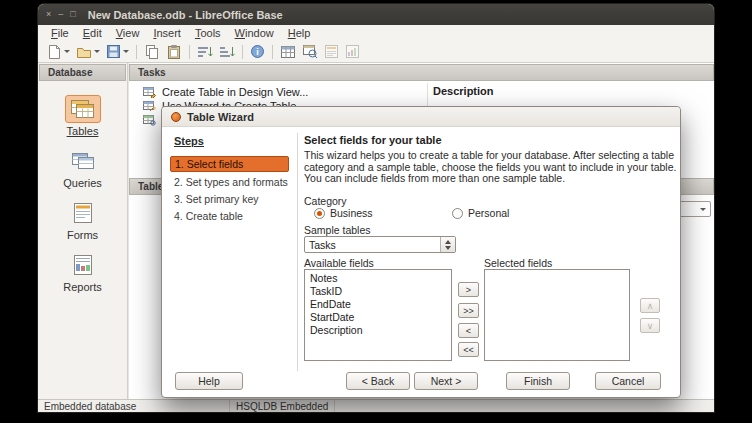  Describe the element at coordinates (84, 52) in the screenshot. I see `open-folder-icon` at that location.